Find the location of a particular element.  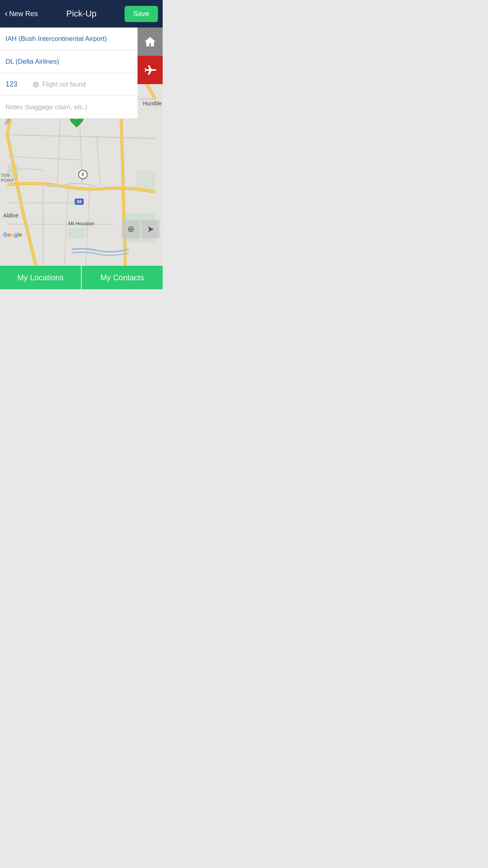

map-label-aldine: Aldine is located at coordinates (11, 215).